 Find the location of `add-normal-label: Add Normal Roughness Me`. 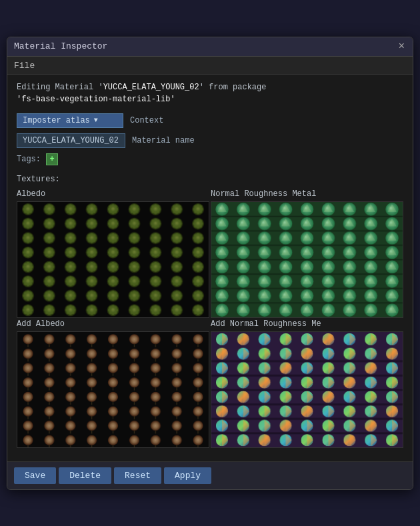

add-normal-label: Add Normal Roughness Me is located at coordinates (307, 324).